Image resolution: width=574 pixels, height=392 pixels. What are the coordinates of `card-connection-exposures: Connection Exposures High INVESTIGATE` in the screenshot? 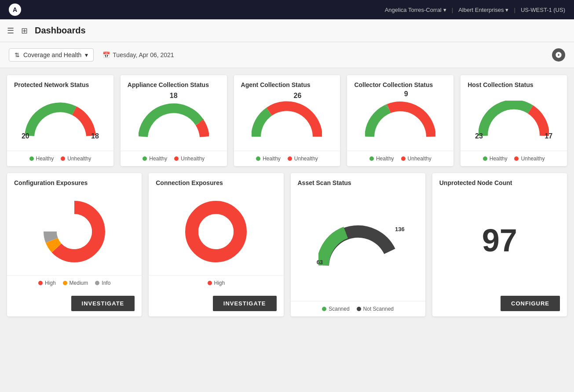 It's located at (216, 245).